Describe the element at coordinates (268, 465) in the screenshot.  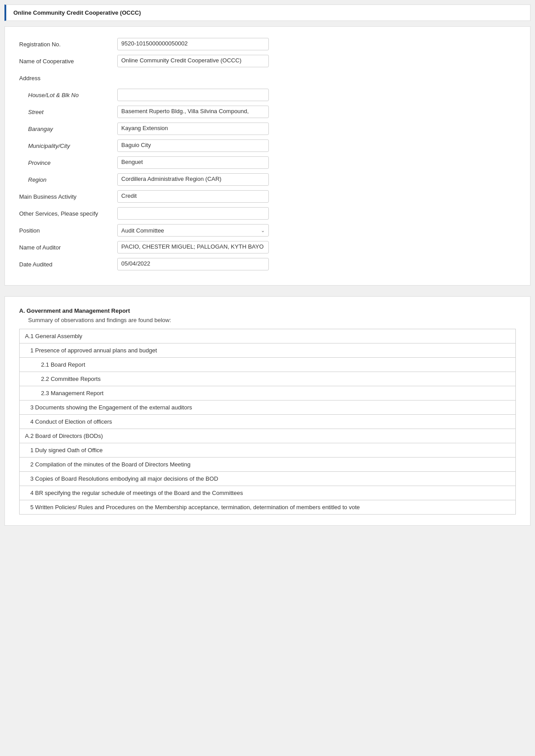
I see `table-row: 2 Compilation of the minutes of the Boar…` at that location.